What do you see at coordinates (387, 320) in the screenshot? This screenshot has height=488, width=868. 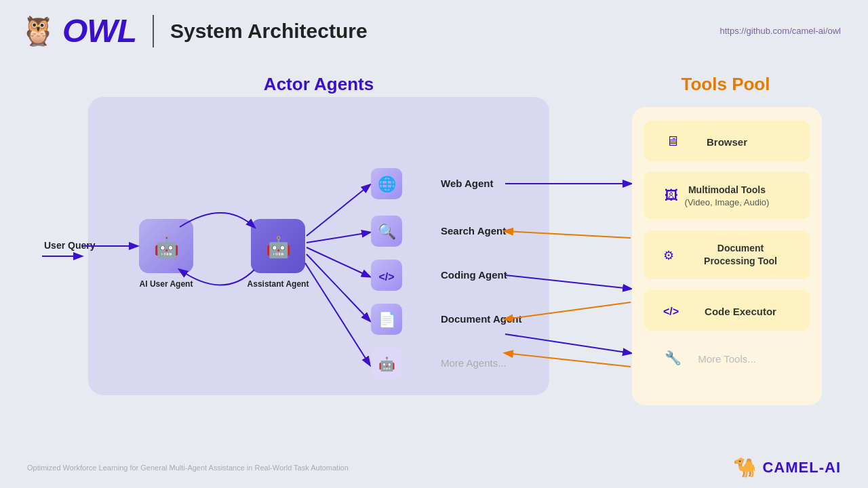 I see `document-agent-icon: 📄` at bounding box center [387, 320].